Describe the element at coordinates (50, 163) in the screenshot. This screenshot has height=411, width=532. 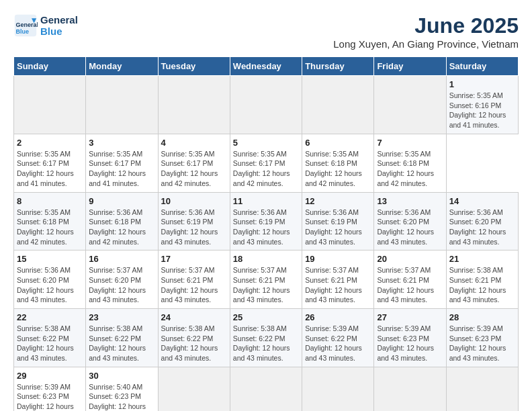
I see `day-cell: 2 Sunrise: 5:35 AMSunset: 6:17 PMDayligh…` at that location.